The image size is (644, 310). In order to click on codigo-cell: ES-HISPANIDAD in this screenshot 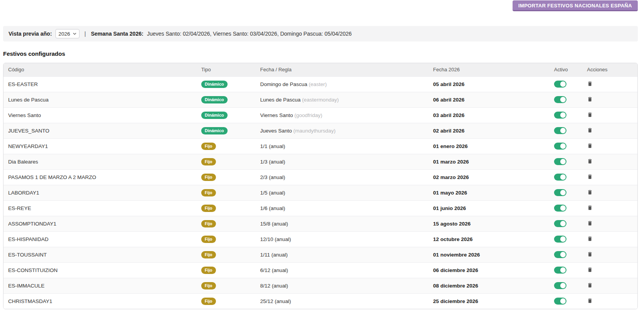, I will do `click(100, 239)`.